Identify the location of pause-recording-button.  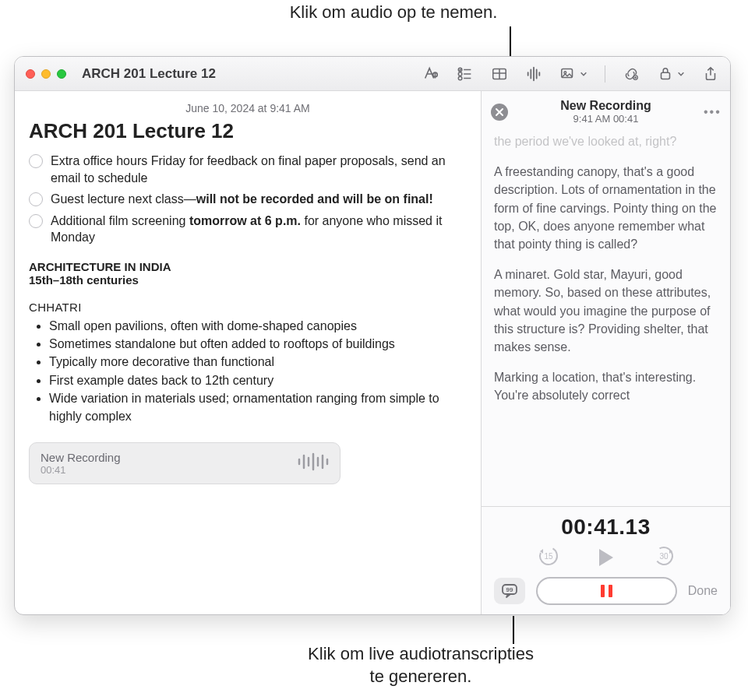
(606, 591).